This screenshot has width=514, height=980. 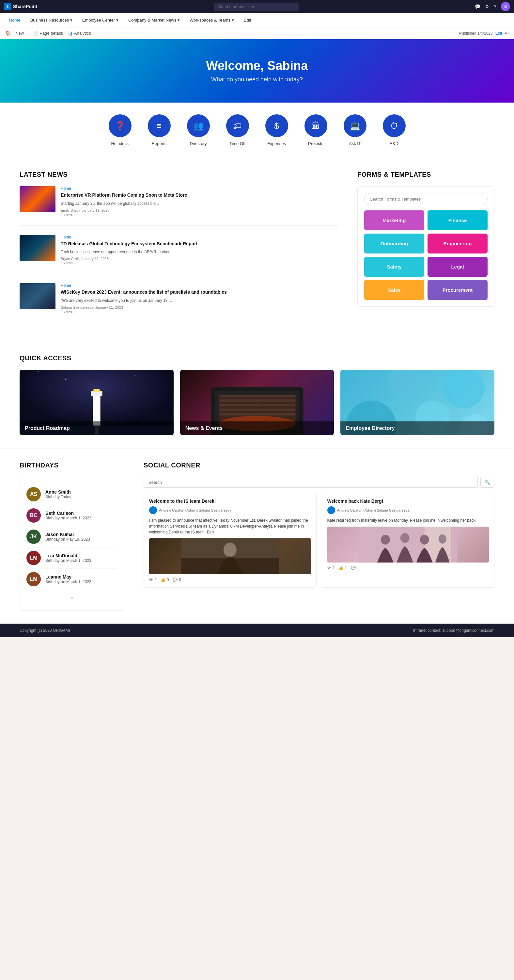 I want to click on social-search-input, so click(x=311, y=482).